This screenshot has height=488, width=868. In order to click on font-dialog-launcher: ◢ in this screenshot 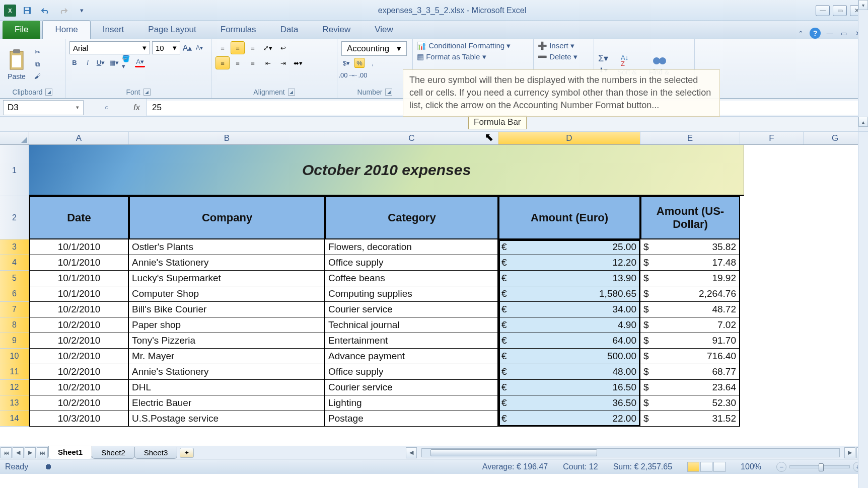, I will do `click(147, 92)`.